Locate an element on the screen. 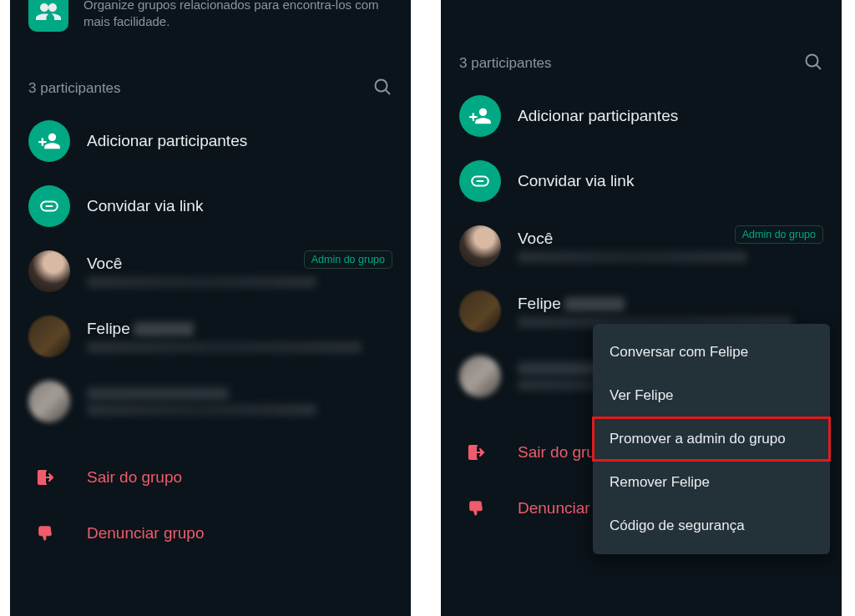 Image resolution: width=855 pixels, height=616 pixels. leave-group-label: Sair do gru is located at coordinates (556, 452).